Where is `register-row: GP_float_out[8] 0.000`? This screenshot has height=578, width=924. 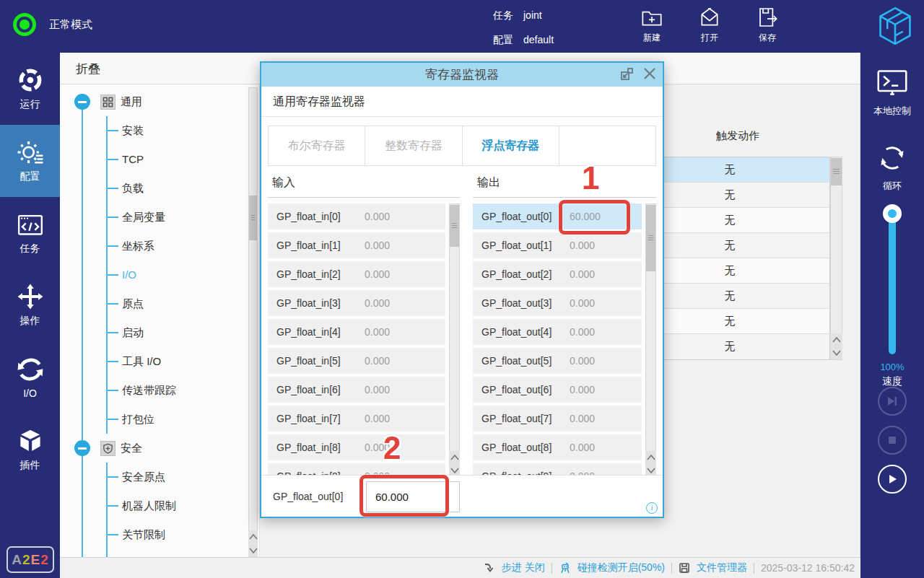
register-row: GP_float_out[8] 0.000 is located at coordinates (557, 447).